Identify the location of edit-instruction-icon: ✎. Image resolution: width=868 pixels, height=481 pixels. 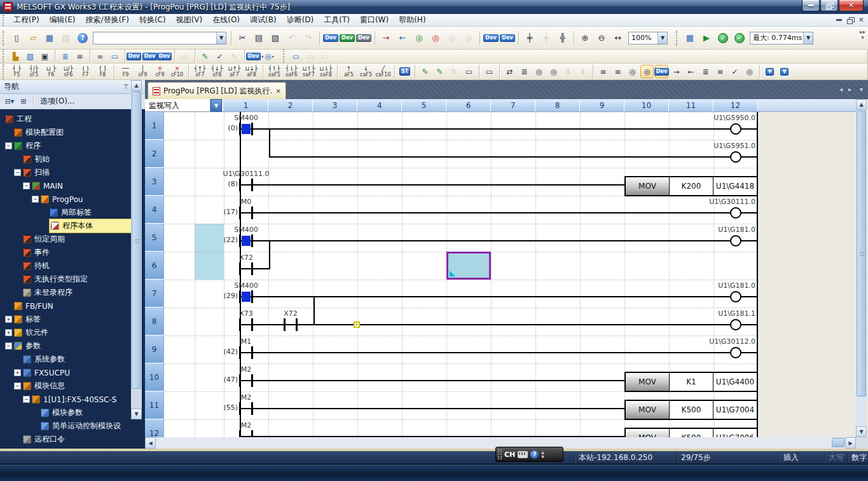
(454, 71).